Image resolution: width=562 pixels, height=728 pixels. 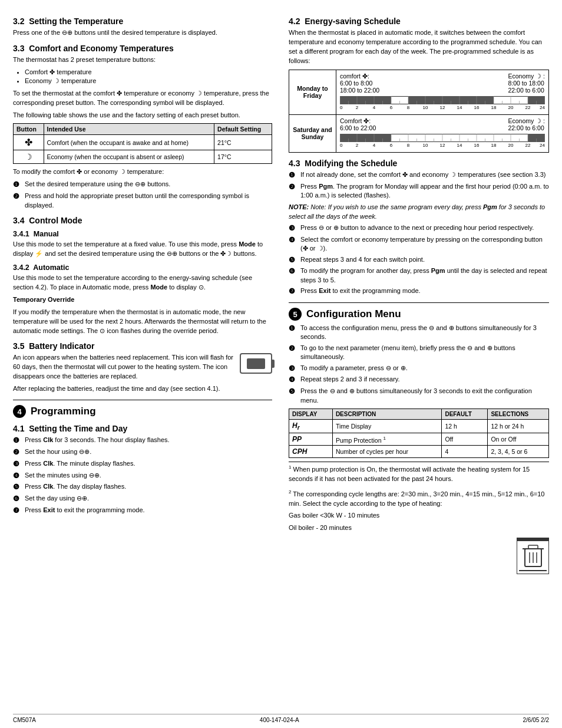 What do you see at coordinates (387, 414) in the screenshot?
I see `config-table-header-desc: DESCRIPTION` at bounding box center [387, 414].